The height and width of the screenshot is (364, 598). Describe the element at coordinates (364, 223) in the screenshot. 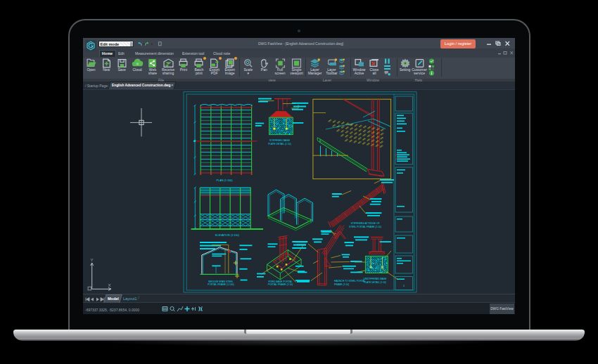

I see `svg-text: STIFFENING AT RIDGE OF` at that location.